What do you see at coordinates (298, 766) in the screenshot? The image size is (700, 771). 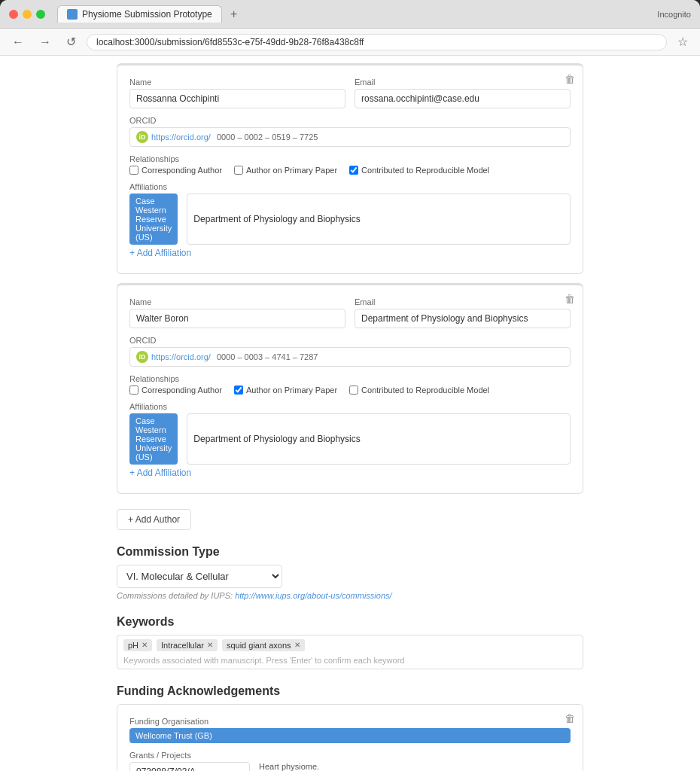 I see `funding-grant-description: Heart physiome.` at bounding box center [298, 766].